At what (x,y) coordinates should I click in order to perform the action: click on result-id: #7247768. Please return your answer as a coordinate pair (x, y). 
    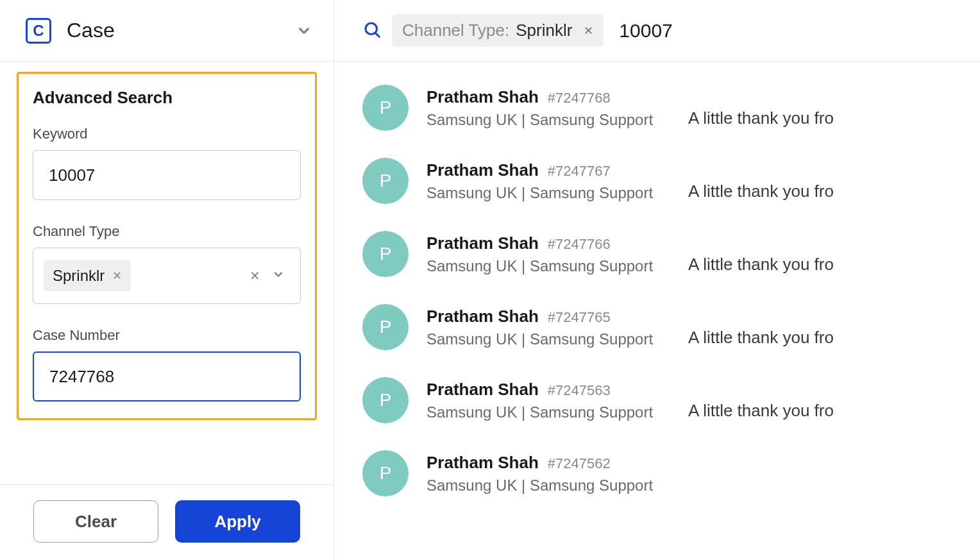
    Looking at the image, I should click on (579, 98).